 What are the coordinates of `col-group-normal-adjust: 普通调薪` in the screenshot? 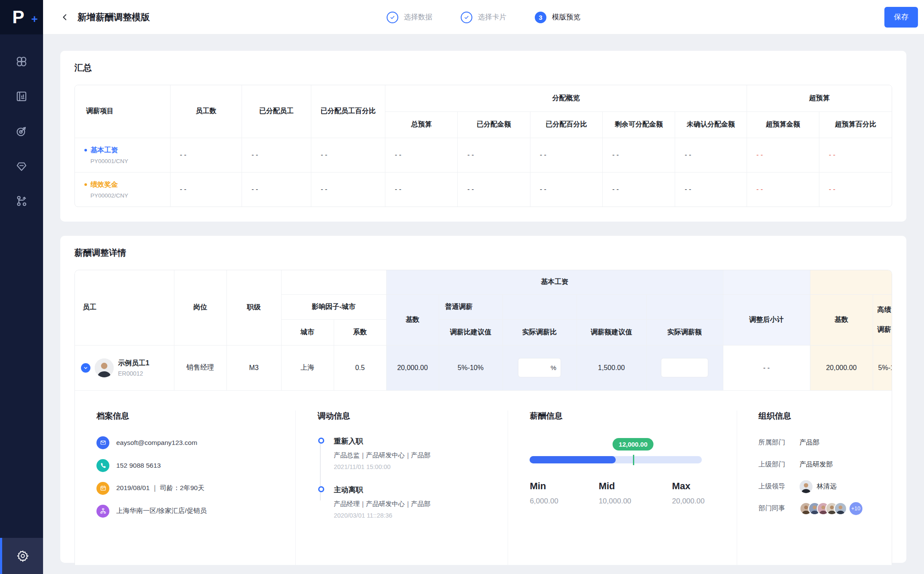 It's located at (471, 307).